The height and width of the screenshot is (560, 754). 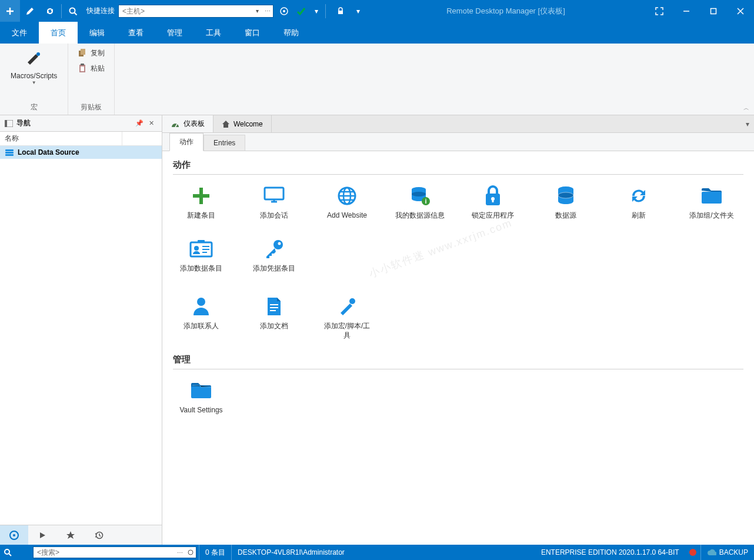 I want to click on action-add-session: 添加会话, so click(x=274, y=206).